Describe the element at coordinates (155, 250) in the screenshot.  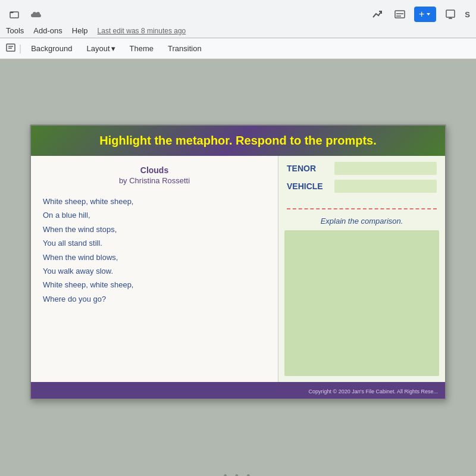
I see `poem-text: White sheep, white sheep, On a blue hill…` at that location.